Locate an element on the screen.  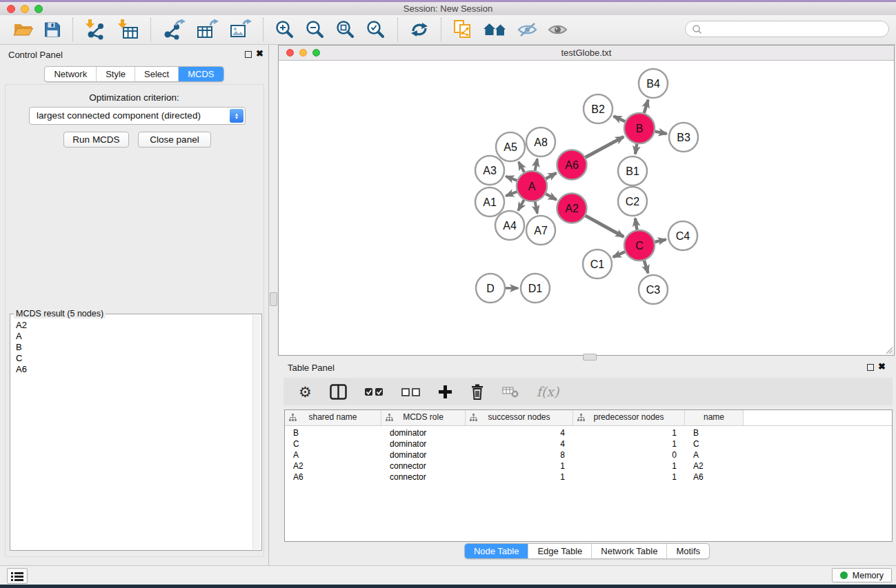
memory-button: Memory is located at coordinates (862, 575).